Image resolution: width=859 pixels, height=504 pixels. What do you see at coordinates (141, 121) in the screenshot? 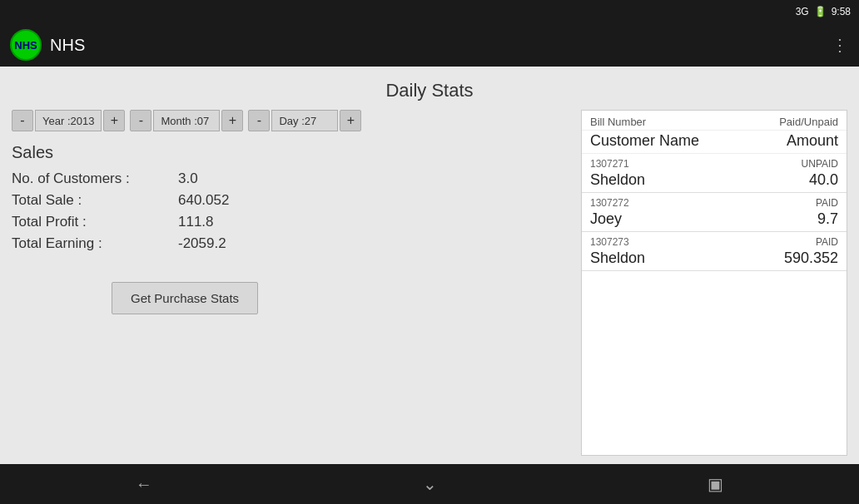
I see `month-minus-button: -` at bounding box center [141, 121].